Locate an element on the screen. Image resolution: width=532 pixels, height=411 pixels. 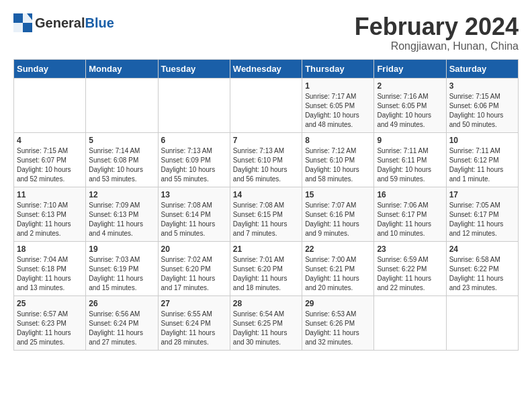
calendar-cell: 9Sunrise: 7:11 AM Sunset: 6:11 PM Daylig… is located at coordinates (410, 160).